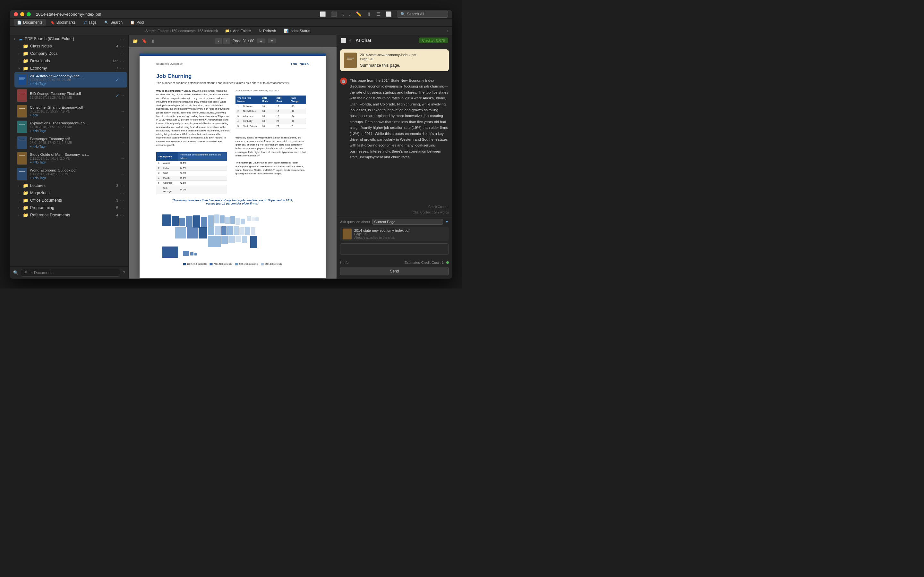 The image size is (924, 577). I want to click on pdf-bookmark-icon: 🔖, so click(144, 41).